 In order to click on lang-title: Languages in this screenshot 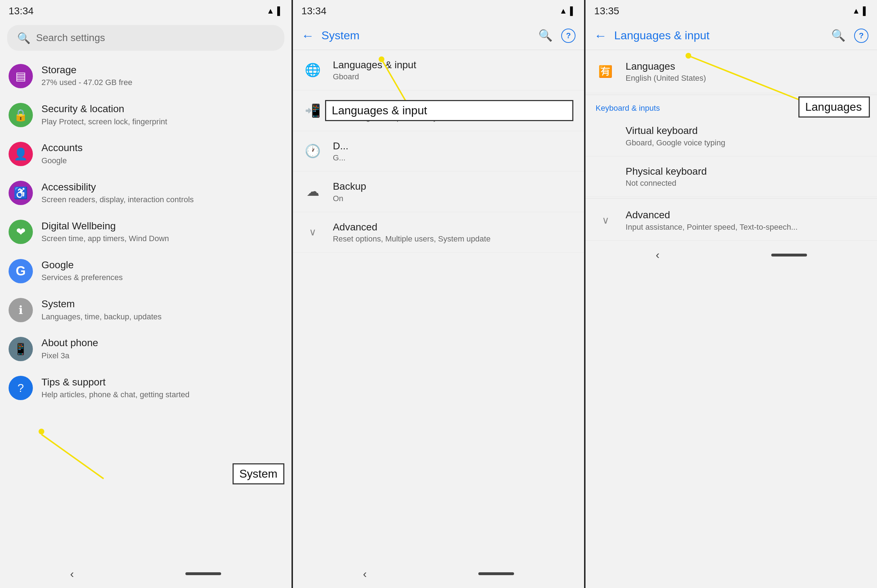, I will do `click(746, 66)`.